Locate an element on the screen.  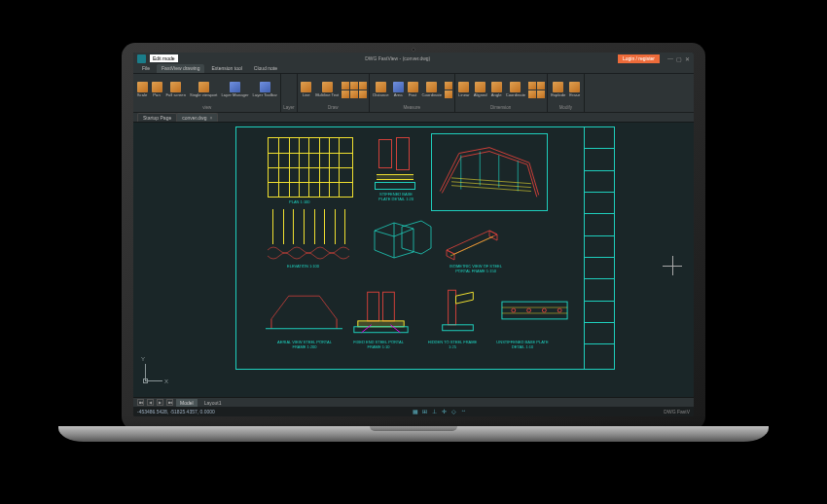
layer-manager-button: Layer Manager is located at coordinates (235, 90).